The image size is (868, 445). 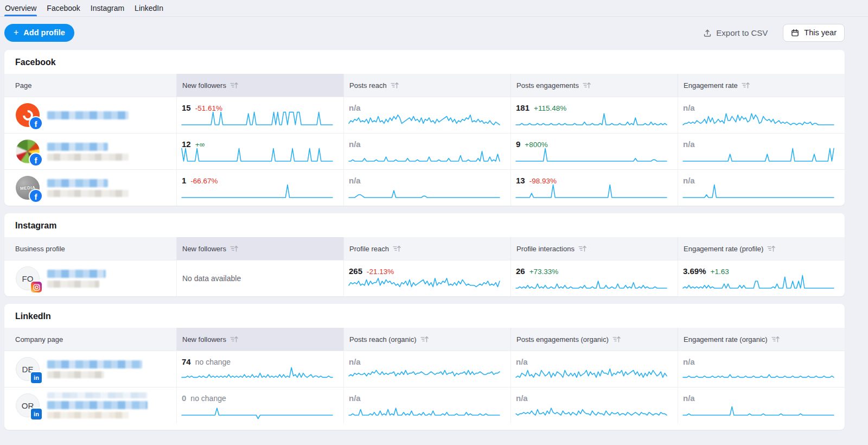 What do you see at coordinates (594, 188) in the screenshot?
I see `metric-cell: 13-98.93%` at bounding box center [594, 188].